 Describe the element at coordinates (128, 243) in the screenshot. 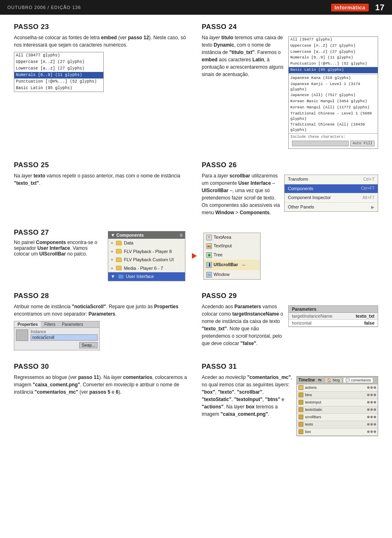

I see `comp-label: Data` at that location.